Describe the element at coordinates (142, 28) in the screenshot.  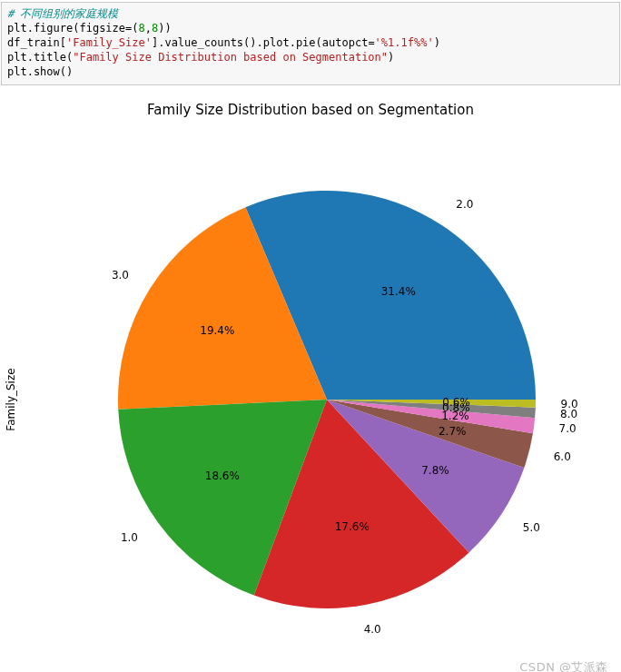
I see `code-number: 8` at that location.